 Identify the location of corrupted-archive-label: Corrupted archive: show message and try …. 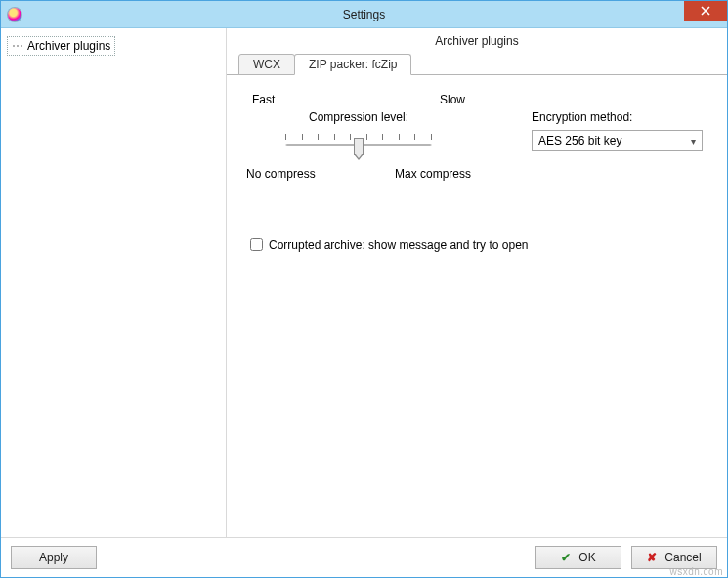
(399, 245).